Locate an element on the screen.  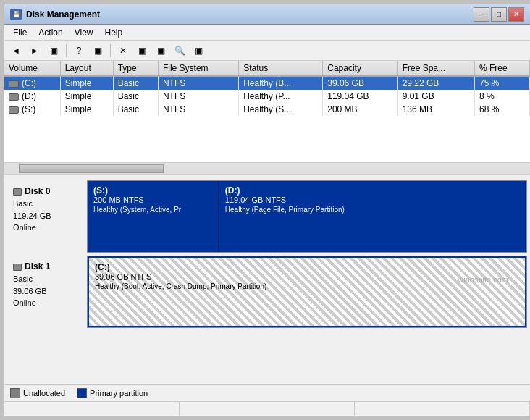
table-cell-7: 75 % is located at coordinates (502, 83).